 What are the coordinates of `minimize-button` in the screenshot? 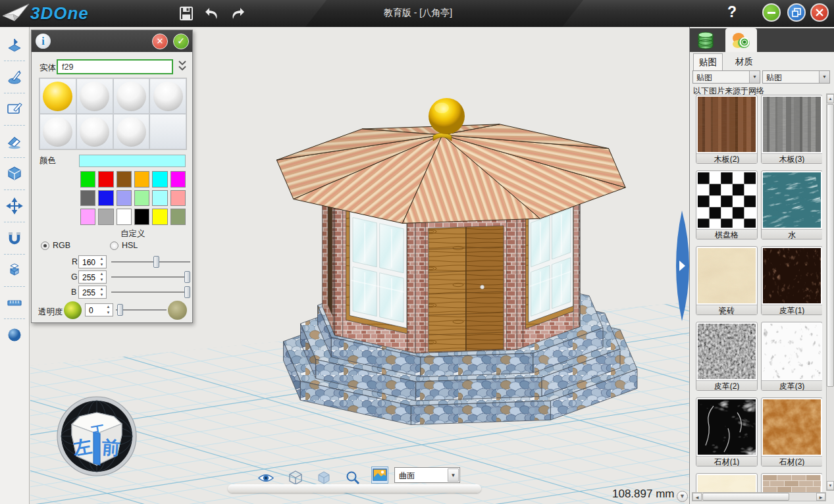 It's located at (771, 13).